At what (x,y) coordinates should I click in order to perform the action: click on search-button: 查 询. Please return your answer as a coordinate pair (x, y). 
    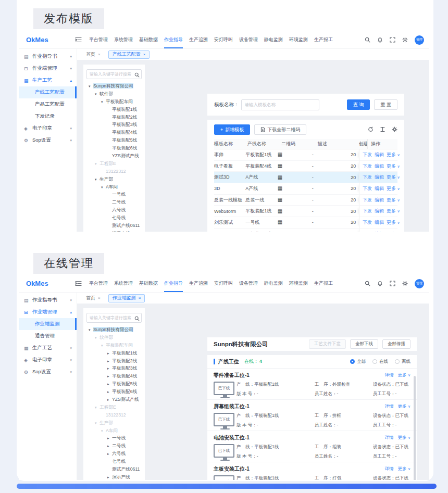
    Looking at the image, I should click on (358, 105).